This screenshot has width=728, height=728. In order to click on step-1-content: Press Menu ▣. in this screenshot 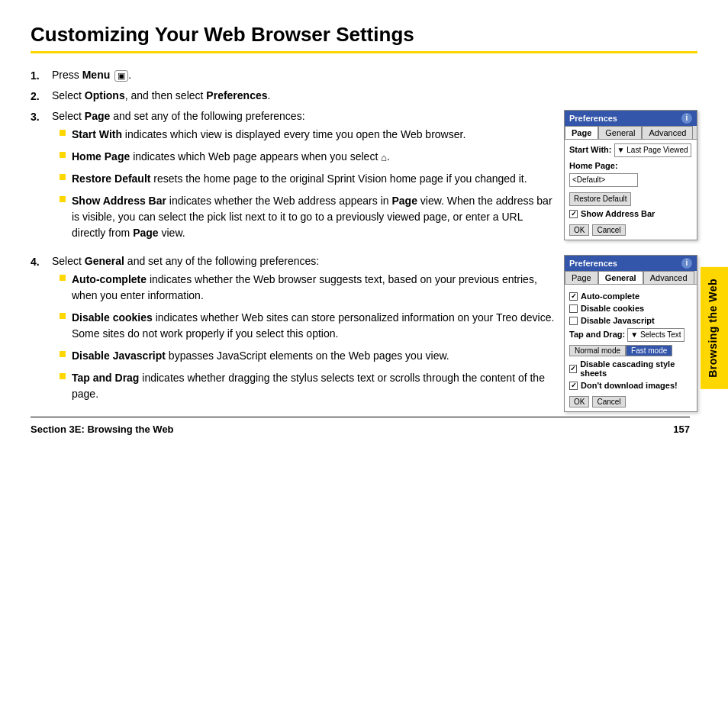, I will do `click(375, 75)`.